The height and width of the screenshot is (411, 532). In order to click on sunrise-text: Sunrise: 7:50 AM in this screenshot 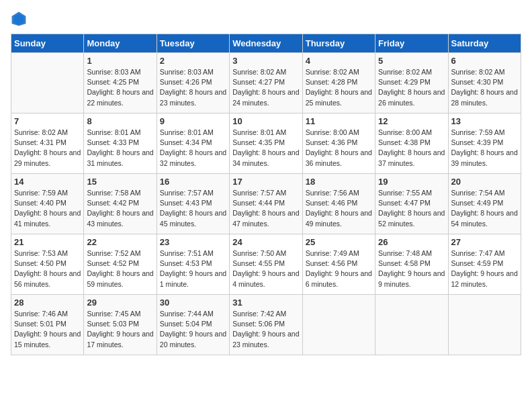, I will do `click(259, 253)`.